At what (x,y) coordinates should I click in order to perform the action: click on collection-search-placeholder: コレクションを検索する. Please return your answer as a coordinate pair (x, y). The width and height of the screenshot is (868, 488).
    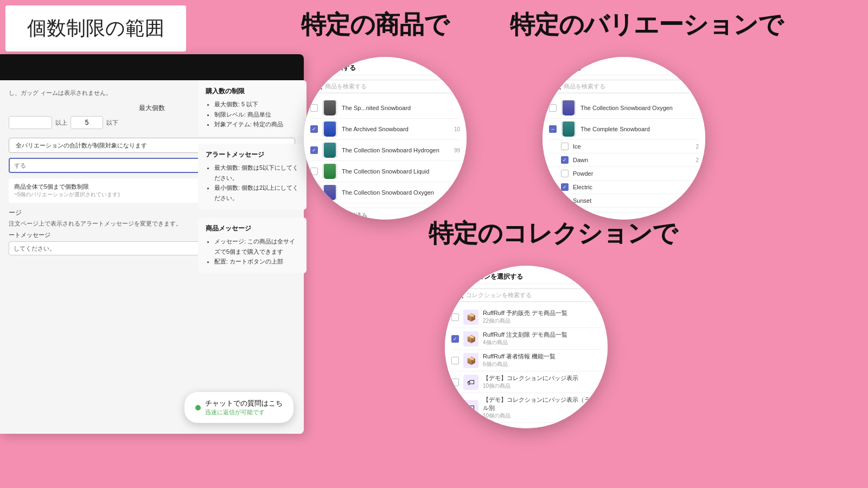
    Looking at the image, I should click on (499, 295).